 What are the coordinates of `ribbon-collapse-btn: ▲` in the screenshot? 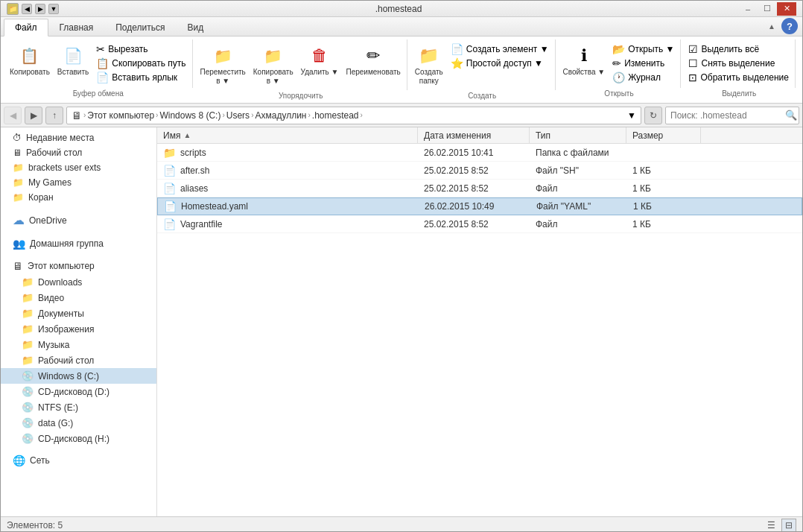 It's located at (772, 27).